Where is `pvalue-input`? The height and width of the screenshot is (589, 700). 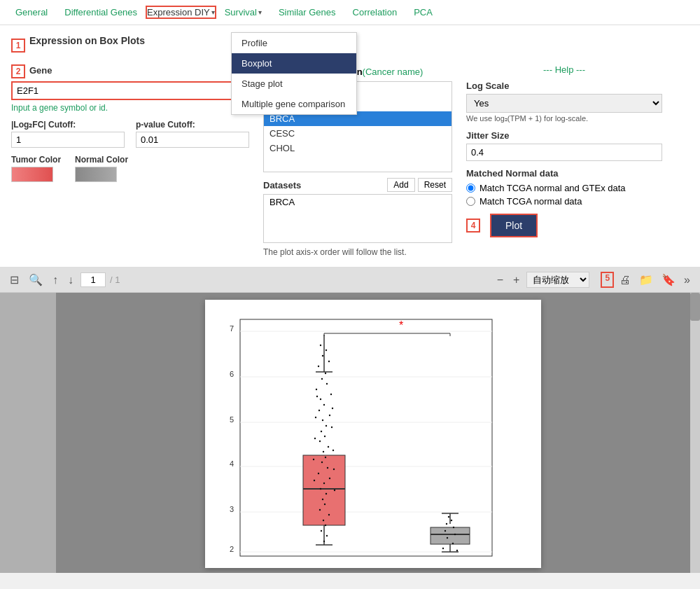 pvalue-input is located at coordinates (192, 140).